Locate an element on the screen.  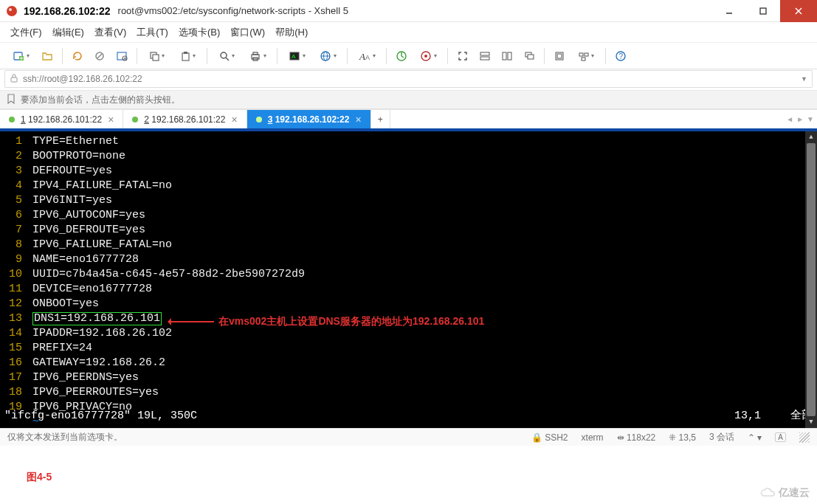
properties-button is located at coordinates (122, 56).